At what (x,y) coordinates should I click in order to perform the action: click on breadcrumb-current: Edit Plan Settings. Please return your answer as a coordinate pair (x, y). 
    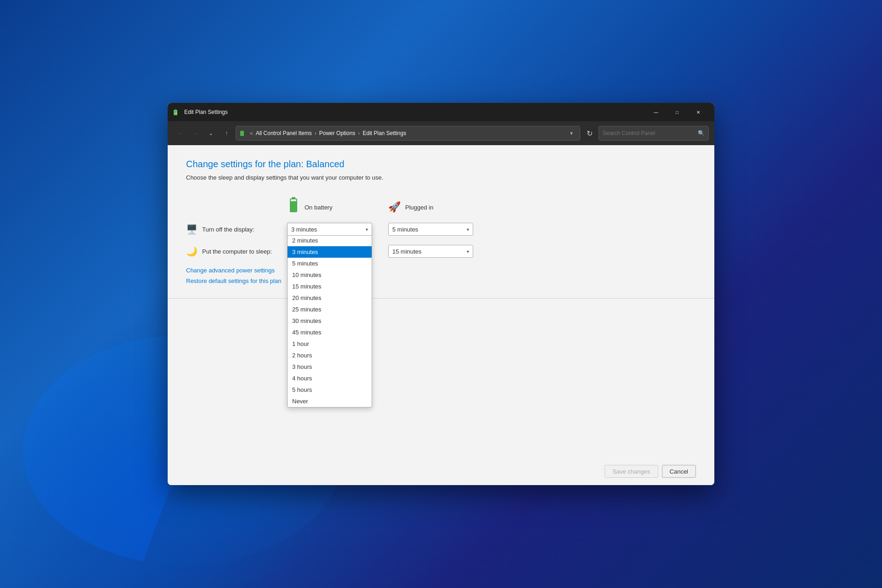
    Looking at the image, I should click on (384, 133).